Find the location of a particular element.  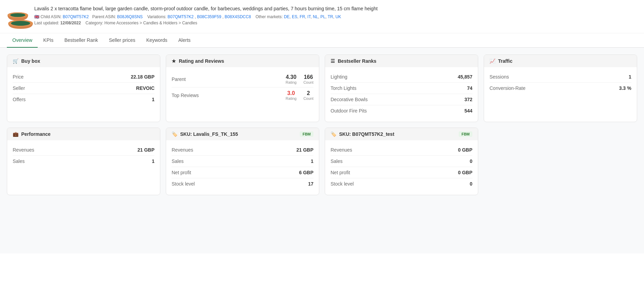

sku-b07-revenues-row: Revenues 0 GBP is located at coordinates (401, 150).